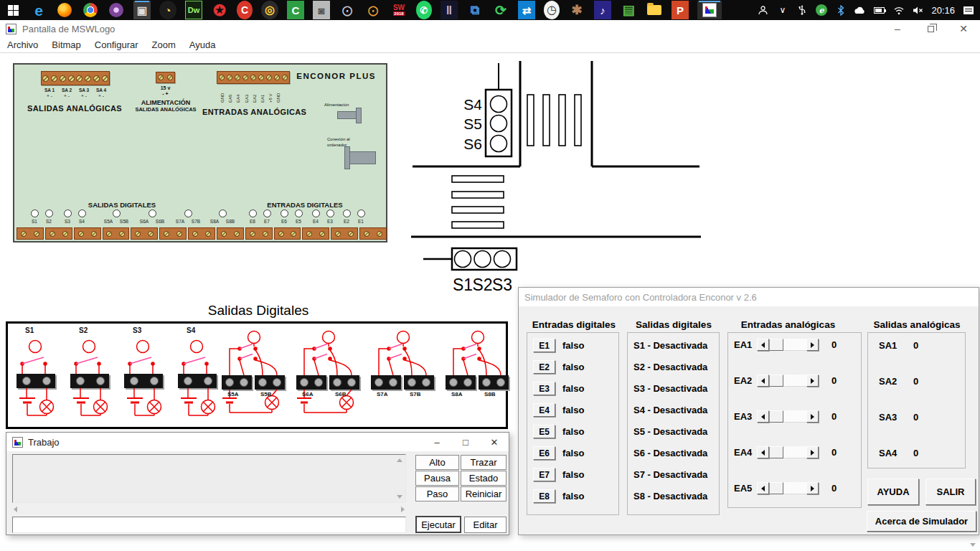  Describe the element at coordinates (930, 29) in the screenshot. I see `restore-button` at that location.